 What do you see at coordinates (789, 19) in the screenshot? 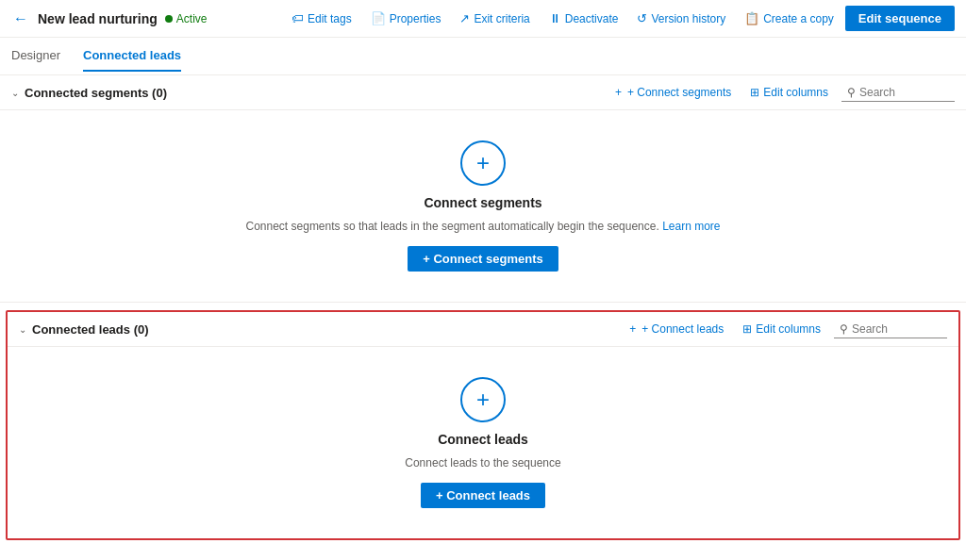
I see `create-copy-button: 📋 Create a copy` at bounding box center [789, 19].